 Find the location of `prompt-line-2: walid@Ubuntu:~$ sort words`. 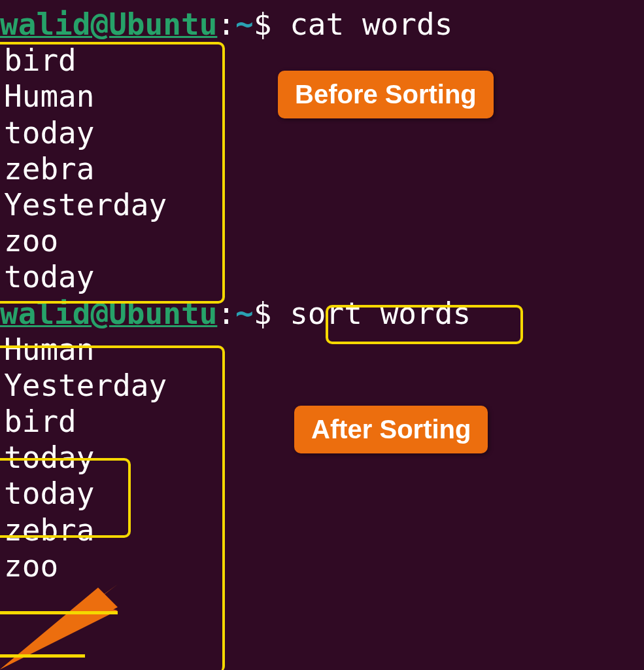

prompt-line-2: walid@Ubuntu:~$ sort words is located at coordinates (322, 314).